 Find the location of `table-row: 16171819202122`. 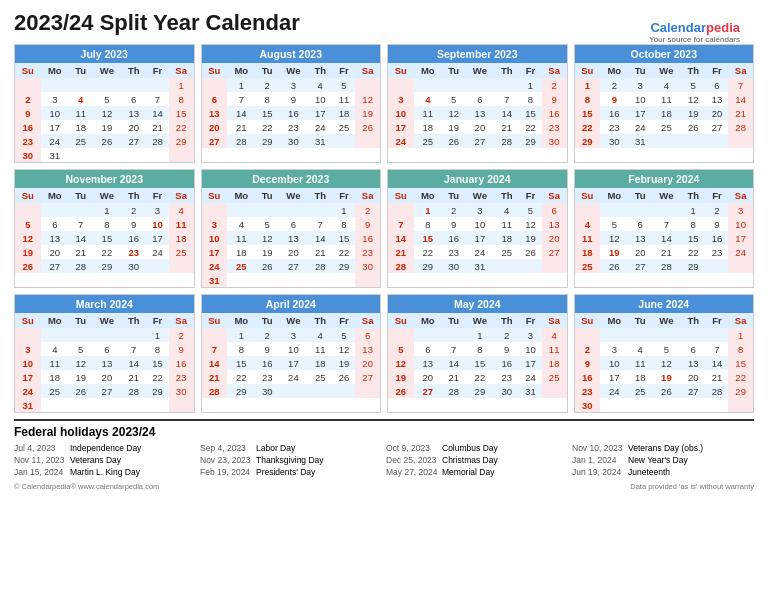

table-row: 16171819202122 is located at coordinates (664, 377).